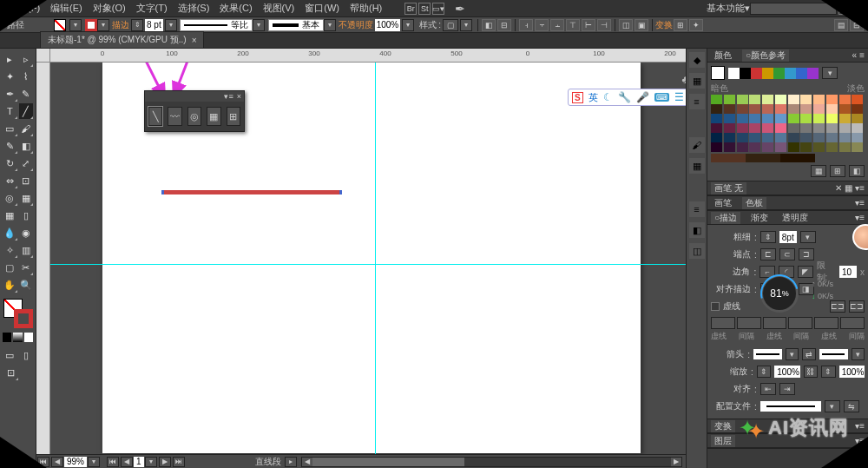 This screenshot has height=468, width=868. Describe the element at coordinates (697, 60) in the screenshot. I see `strip-icon-1: ◆` at that location.